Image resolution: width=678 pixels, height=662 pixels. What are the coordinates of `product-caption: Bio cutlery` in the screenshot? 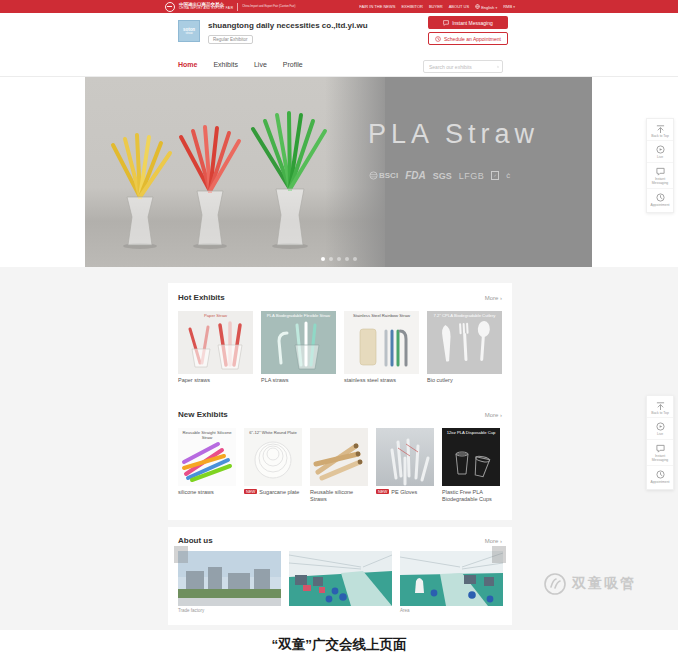 It's located at (440, 380).